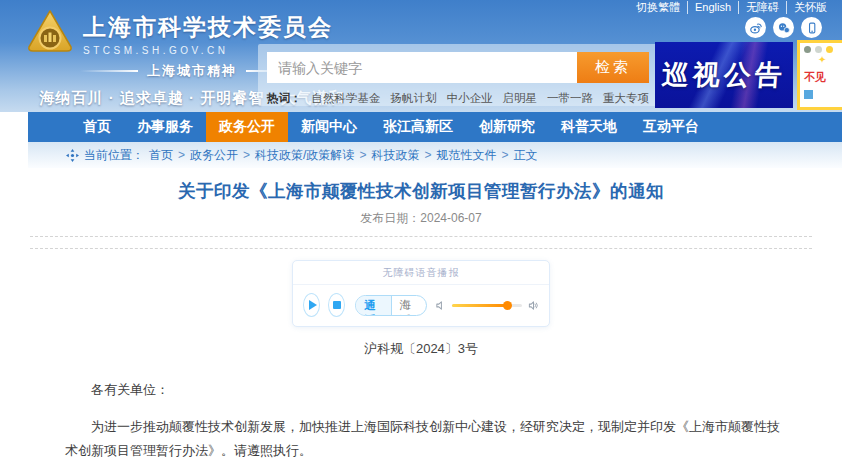 This screenshot has width=842, height=468. Describe the element at coordinates (507, 127) in the screenshot. I see `nav-item-innovation: 创新研究` at that location.